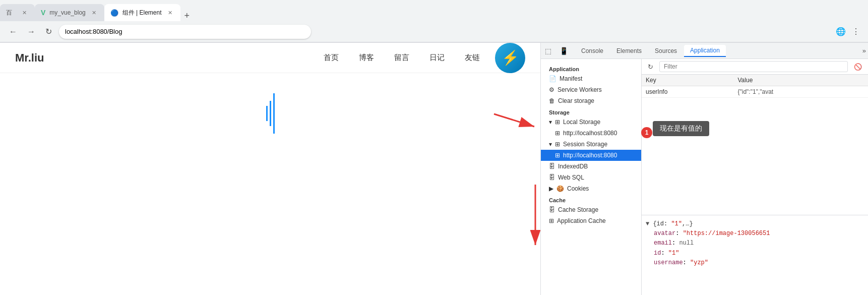  I want to click on tab-sources: Sources, so click(666, 51).